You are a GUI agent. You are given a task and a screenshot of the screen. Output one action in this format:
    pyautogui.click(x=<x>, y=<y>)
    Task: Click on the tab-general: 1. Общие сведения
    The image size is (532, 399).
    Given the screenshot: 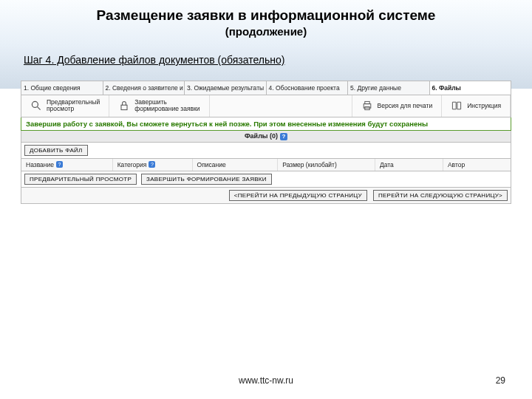 What is the action you would take?
    pyautogui.click(x=62, y=88)
    